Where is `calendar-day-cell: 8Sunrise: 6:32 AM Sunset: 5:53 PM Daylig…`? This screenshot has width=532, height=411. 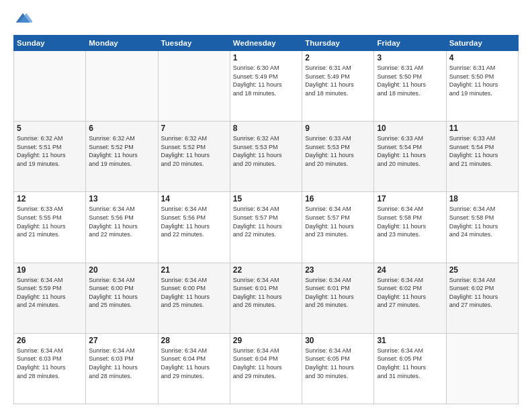
calendar-day-cell: 8Sunrise: 6:32 AM Sunset: 5:53 PM Daylig… is located at coordinates (266, 157).